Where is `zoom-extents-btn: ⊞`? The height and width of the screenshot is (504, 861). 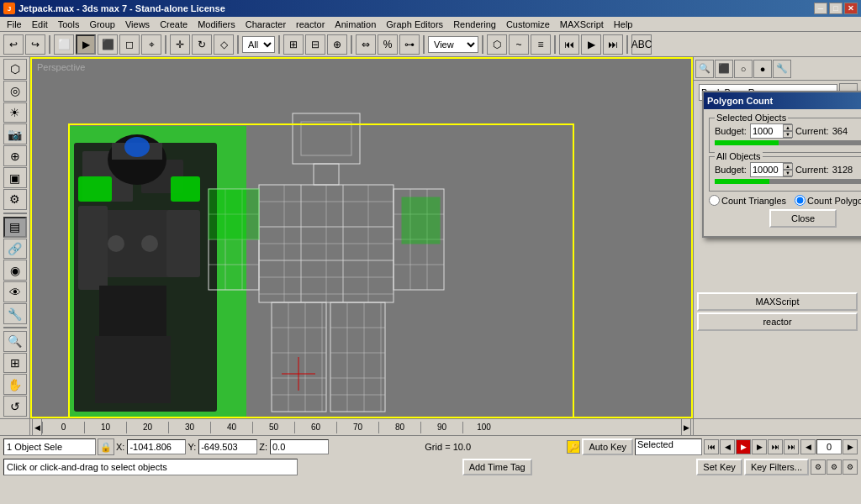 zoom-extents-btn: ⊞ is located at coordinates (15, 363).